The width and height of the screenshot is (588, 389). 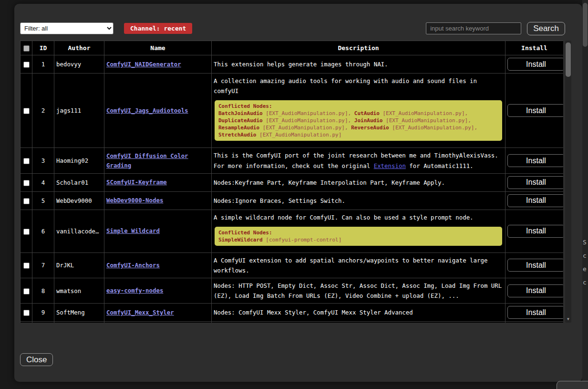 What do you see at coordinates (359, 86) in the screenshot?
I see `row-description: A collection amazing audio tools for wor…` at bounding box center [359, 86].